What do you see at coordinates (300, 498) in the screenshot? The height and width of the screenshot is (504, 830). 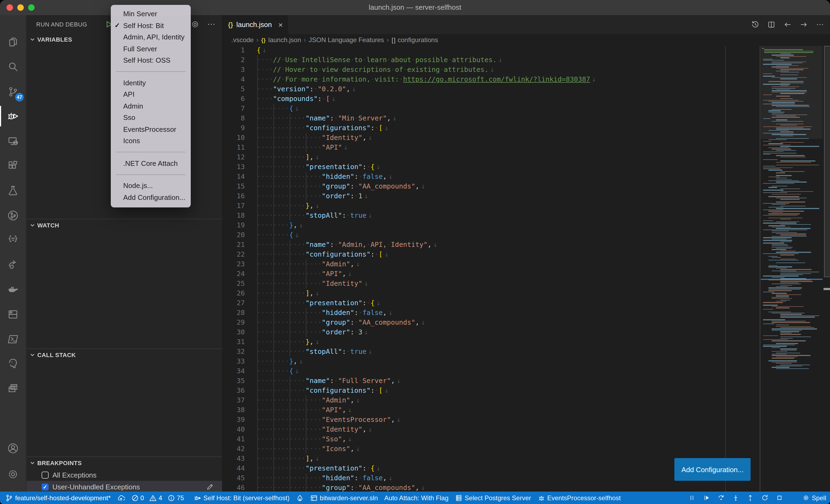 I see `status-flame` at bounding box center [300, 498].